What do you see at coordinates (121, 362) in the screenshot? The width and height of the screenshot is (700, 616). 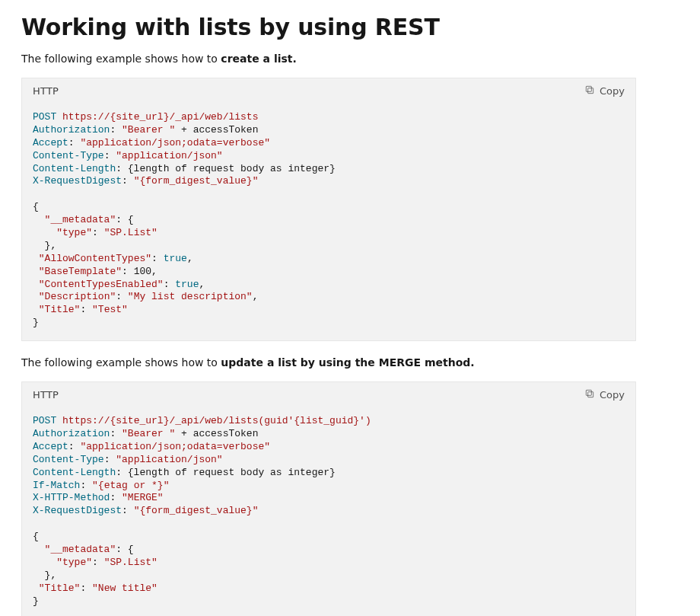 I see `intro-2-text: The following example shows how to` at bounding box center [121, 362].